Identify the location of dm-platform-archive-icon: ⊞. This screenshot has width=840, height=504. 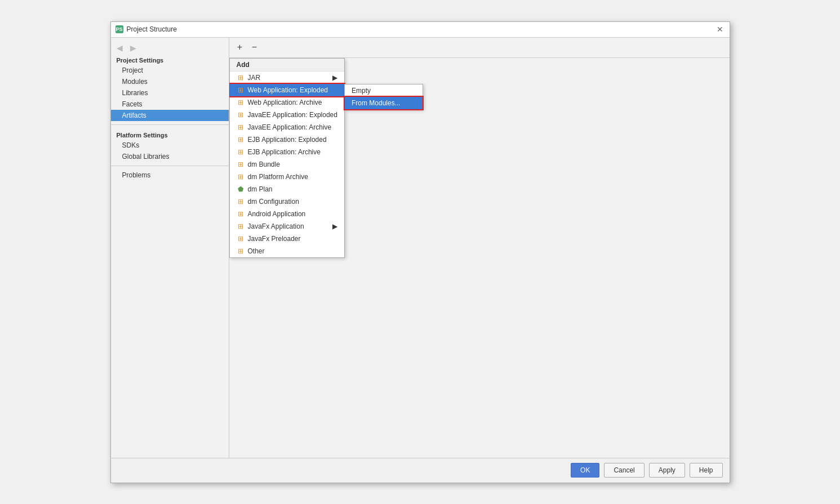
(241, 177).